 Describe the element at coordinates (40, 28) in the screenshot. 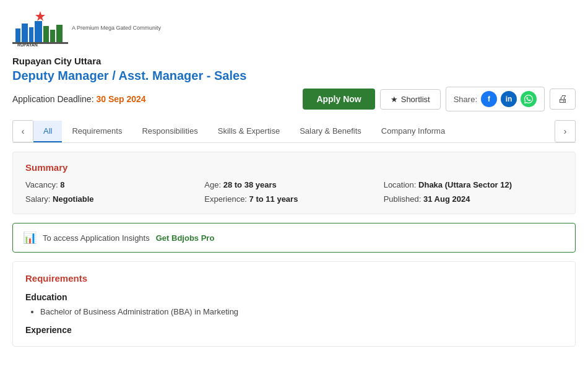

I see `company-logo: RUPAYAN` at that location.